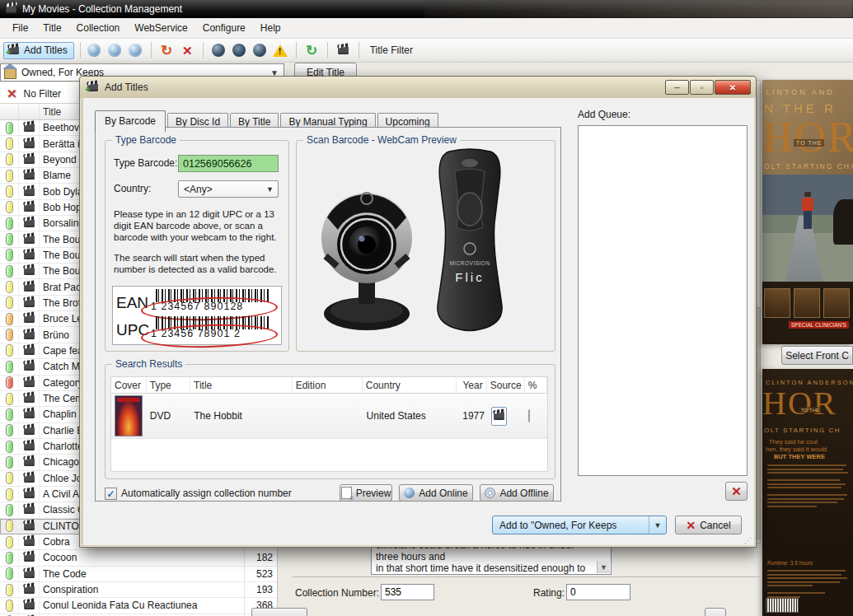  I want to click on refresh-icon: ↻, so click(312, 51).